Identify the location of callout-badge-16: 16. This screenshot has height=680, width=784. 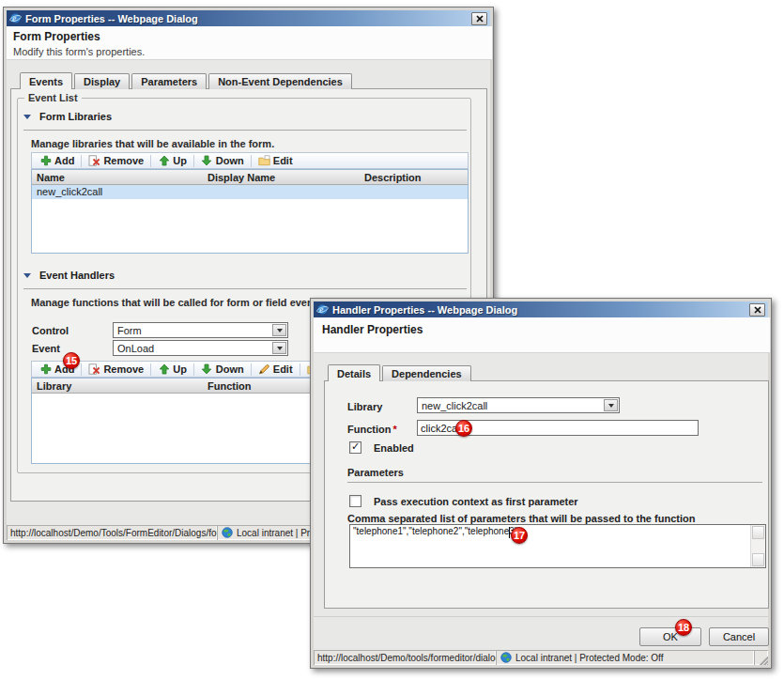
(464, 428).